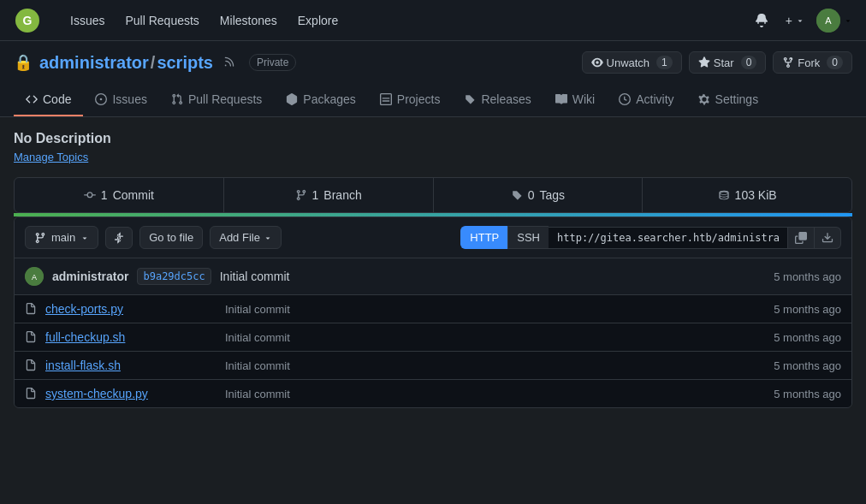 The height and width of the screenshot is (504, 866). I want to click on download-button, so click(828, 238).